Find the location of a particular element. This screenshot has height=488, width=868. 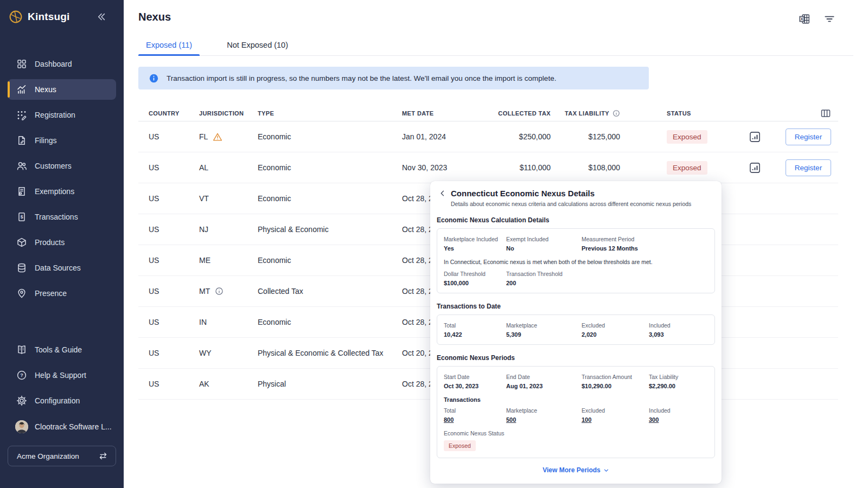

nexus-status-label: Economic Nexus Status is located at coordinates (576, 433).